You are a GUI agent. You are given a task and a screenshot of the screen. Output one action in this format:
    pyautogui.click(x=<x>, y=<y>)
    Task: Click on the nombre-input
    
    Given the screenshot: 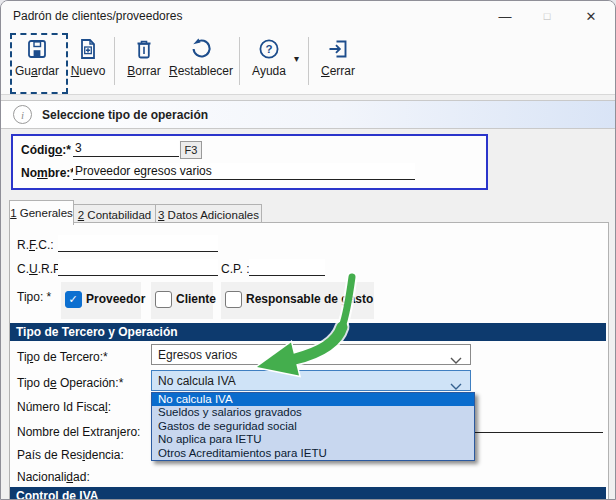 What is the action you would take?
    pyautogui.click(x=244, y=172)
    